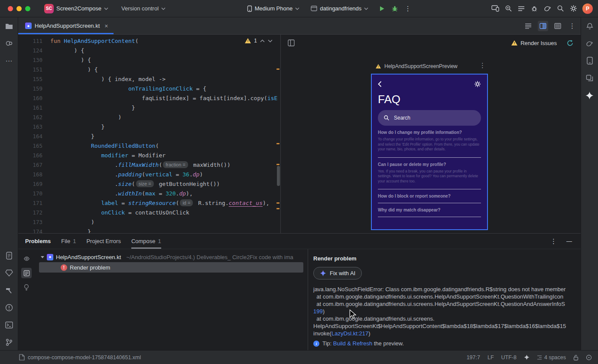 This screenshot has height=364, width=598. What do you see at coordinates (9, 43) in the screenshot?
I see `commit-icon` at bounding box center [9, 43].